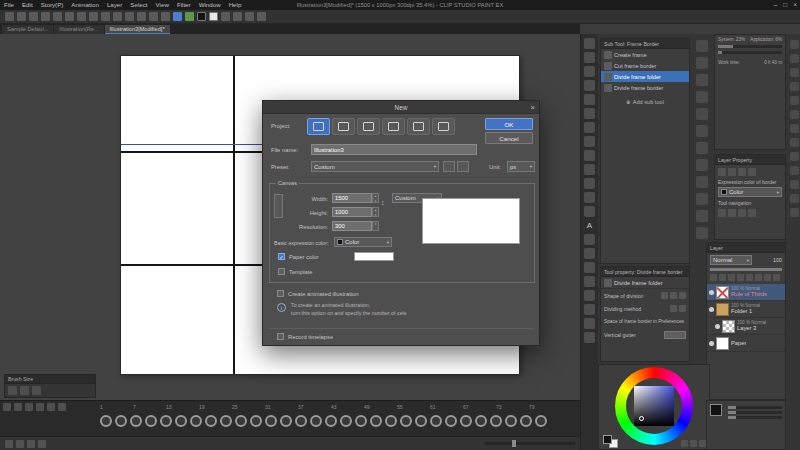 The width and height of the screenshot is (800, 450). I want to click on menu-item: Edit, so click(28, 5).